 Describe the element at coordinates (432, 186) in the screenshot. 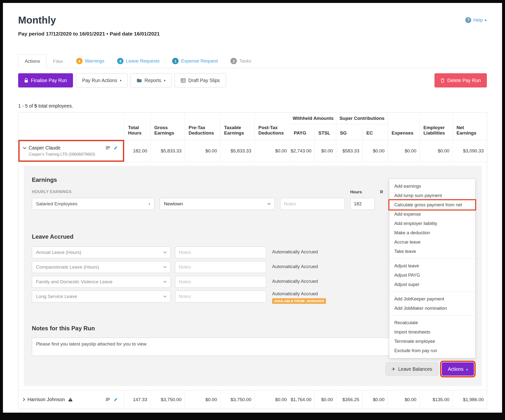

I see `menu-item-add-earnings: Add earnings` at that location.